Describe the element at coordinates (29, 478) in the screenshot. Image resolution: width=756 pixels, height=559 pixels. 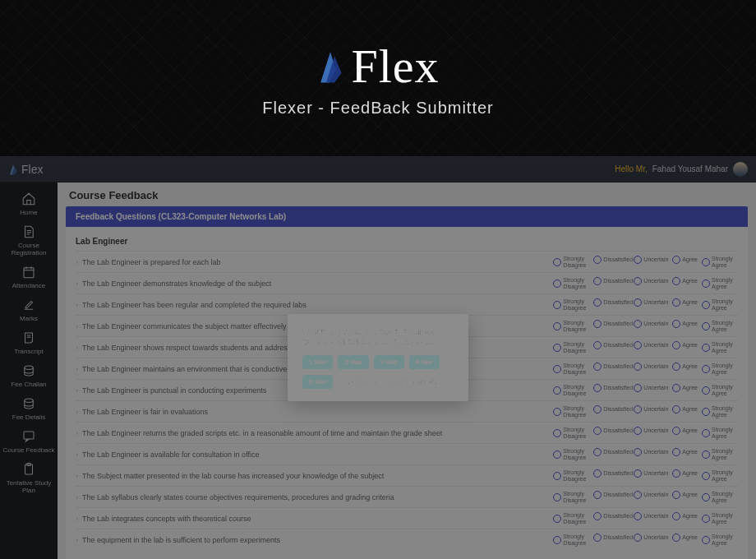
I see `sidebar-item-tentative-study-plan: Tentative Study Plan` at that location.